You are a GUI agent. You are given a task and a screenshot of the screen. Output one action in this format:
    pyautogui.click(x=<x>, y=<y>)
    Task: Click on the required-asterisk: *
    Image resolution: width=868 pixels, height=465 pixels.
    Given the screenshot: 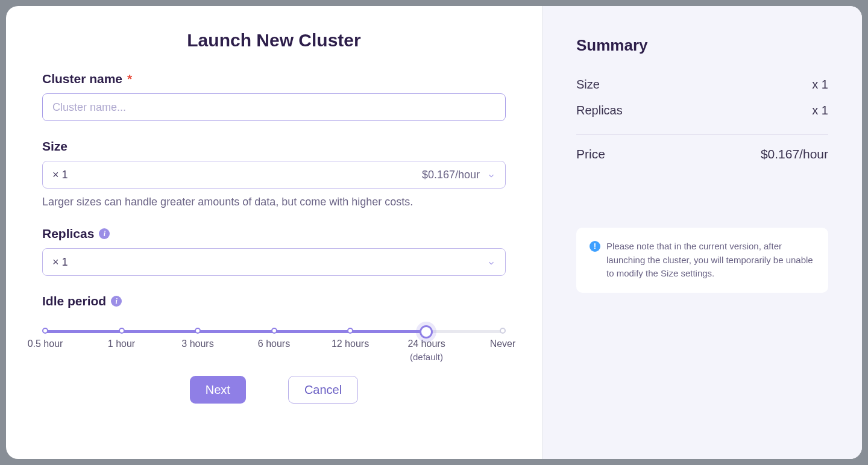 What is the action you would take?
    pyautogui.click(x=130, y=79)
    